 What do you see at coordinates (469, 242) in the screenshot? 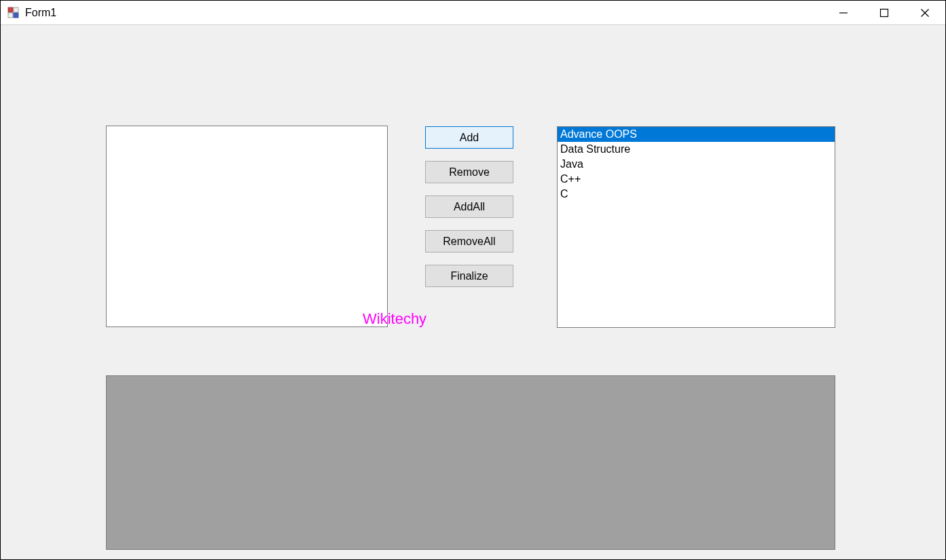
I see `removeall-button: RemoveAll` at bounding box center [469, 242].